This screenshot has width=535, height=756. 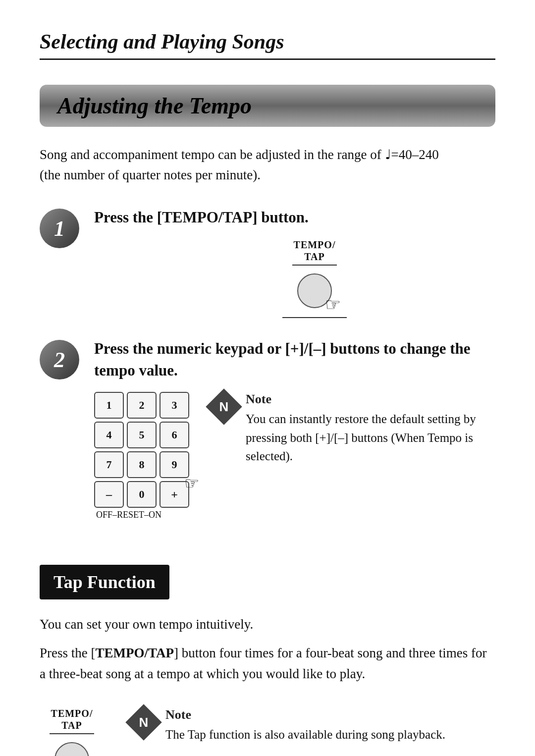 I want to click on page-header: Selecting and Playing Songs, so click(x=268, y=45).